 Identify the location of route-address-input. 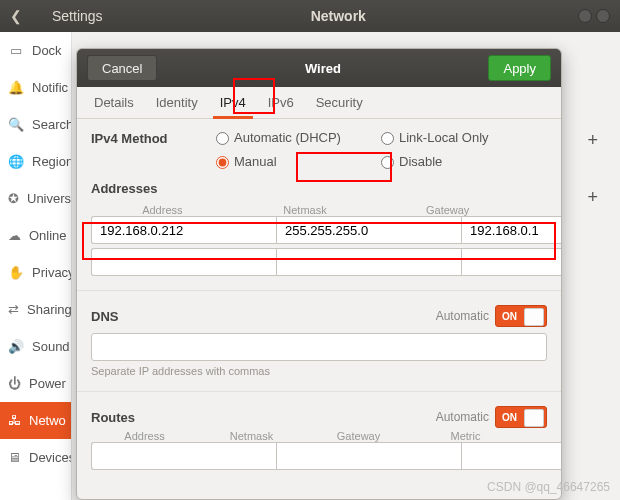
(184, 456).